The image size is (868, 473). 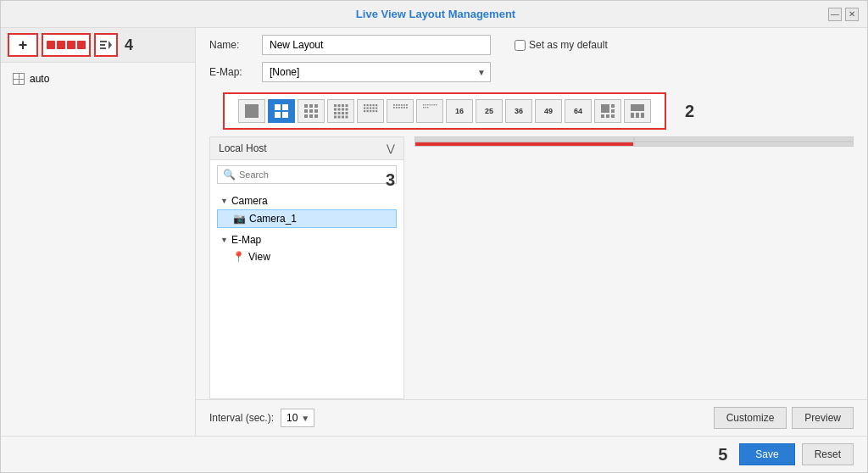 I want to click on layout-btn-49: 49, so click(x=548, y=111).